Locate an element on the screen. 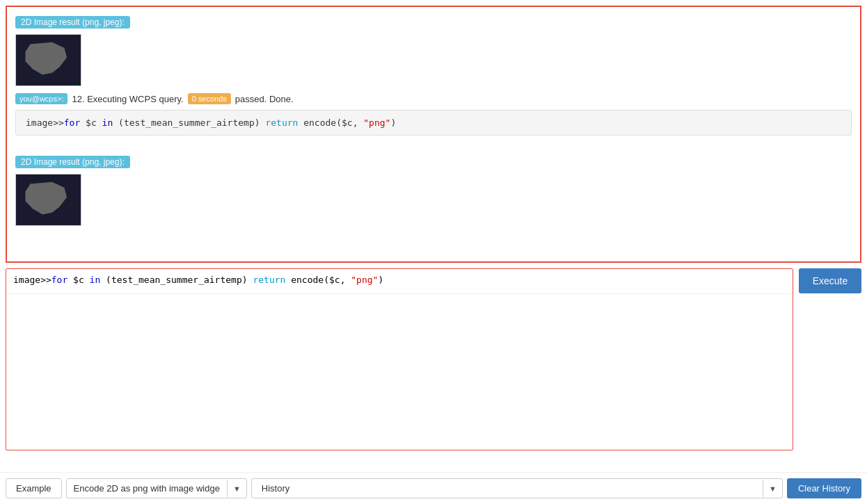 The height and width of the screenshot is (504, 867). prompt-suffix: passed. Done. is located at coordinates (264, 99).